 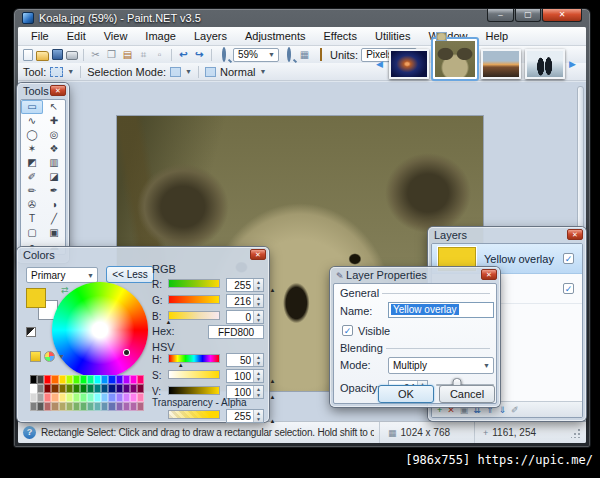 I want to click on line-curve-icon: ╱, so click(x=54, y=219).